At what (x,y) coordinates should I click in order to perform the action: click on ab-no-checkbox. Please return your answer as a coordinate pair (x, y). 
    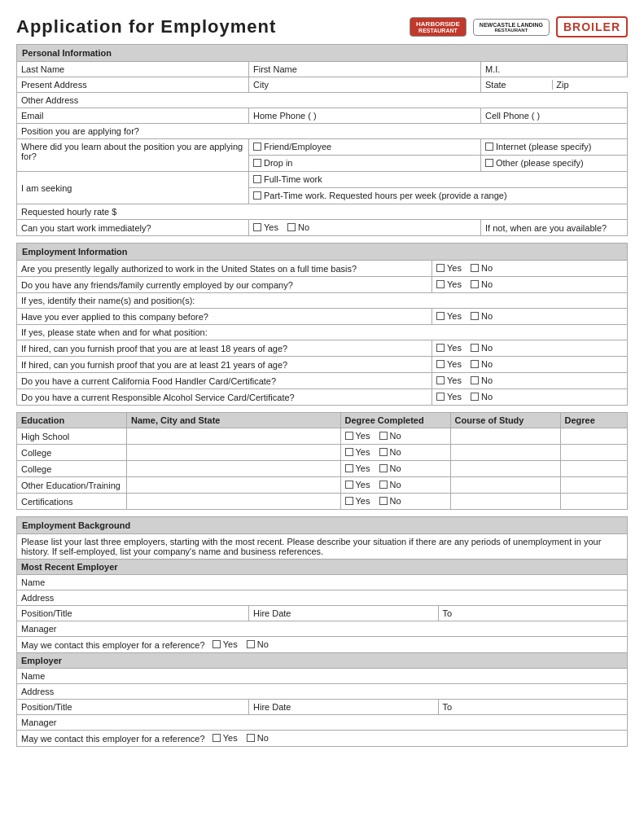
    Looking at the image, I should click on (475, 316).